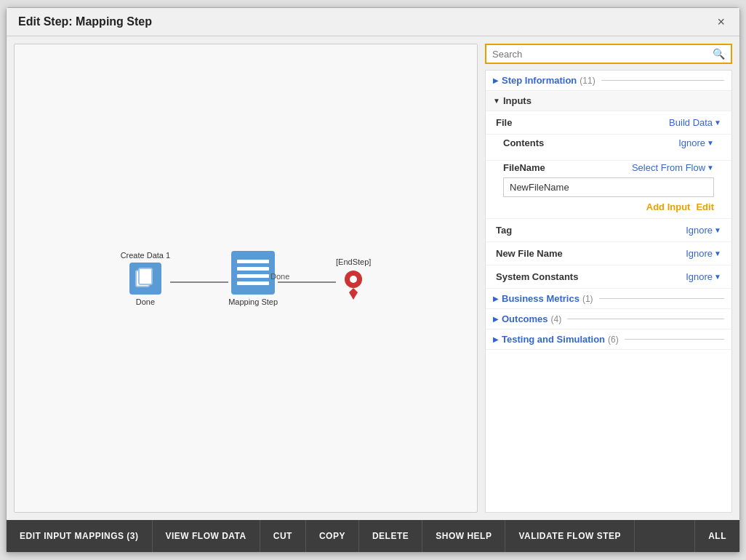 The width and height of the screenshot is (746, 560). Describe the element at coordinates (673, 167) in the screenshot. I see `filename-select-value: Select From Flow ▼` at that location.